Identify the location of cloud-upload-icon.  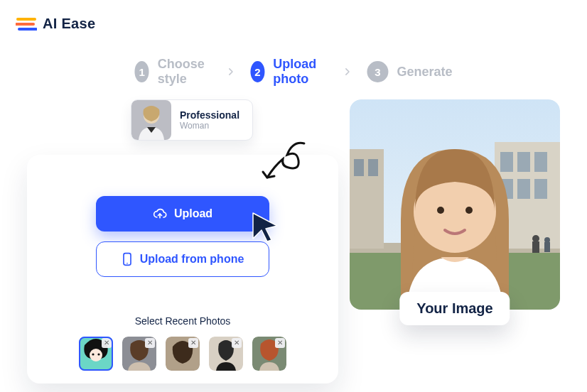
(160, 214).